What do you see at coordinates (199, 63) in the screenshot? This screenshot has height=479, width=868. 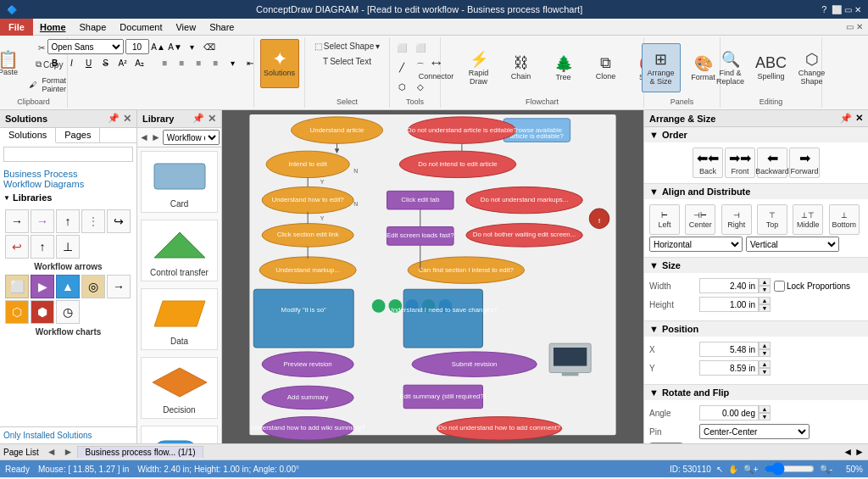 I see `align-right: ≡` at bounding box center [199, 63].